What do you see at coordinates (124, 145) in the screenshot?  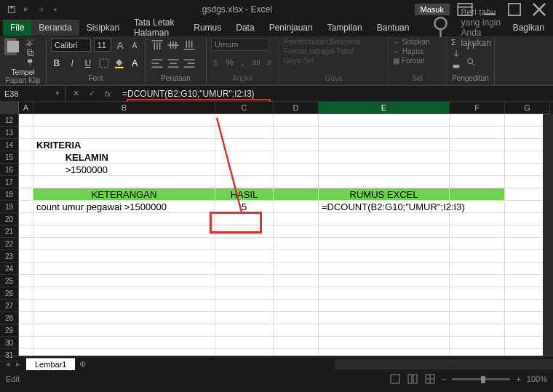 I see `cell: KRITERIA` at bounding box center [124, 145].